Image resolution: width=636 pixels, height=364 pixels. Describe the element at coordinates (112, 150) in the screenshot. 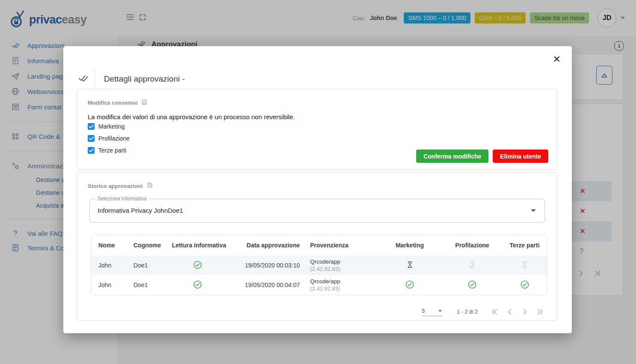

I see `checkbox-label: Terze parti` at that location.